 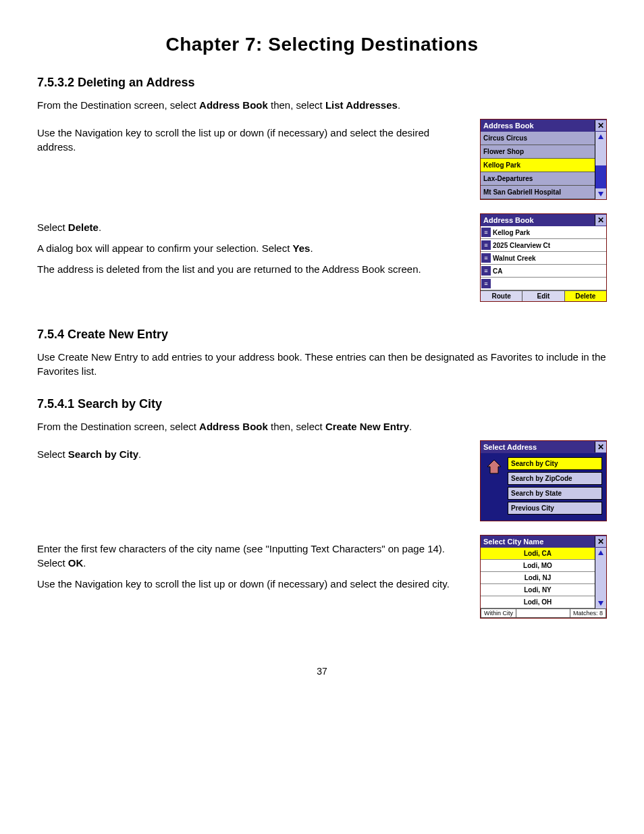 What do you see at coordinates (537, 590) in the screenshot?
I see `list-item: Lodi, NY` at bounding box center [537, 590].